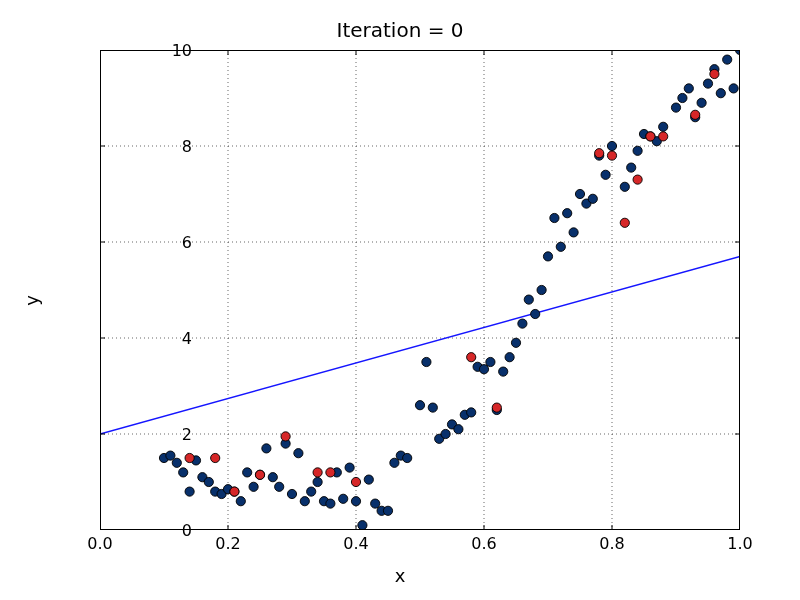 The height and width of the screenshot is (600, 800). I want to click on x-tick-label: 1.0, so click(740, 544).